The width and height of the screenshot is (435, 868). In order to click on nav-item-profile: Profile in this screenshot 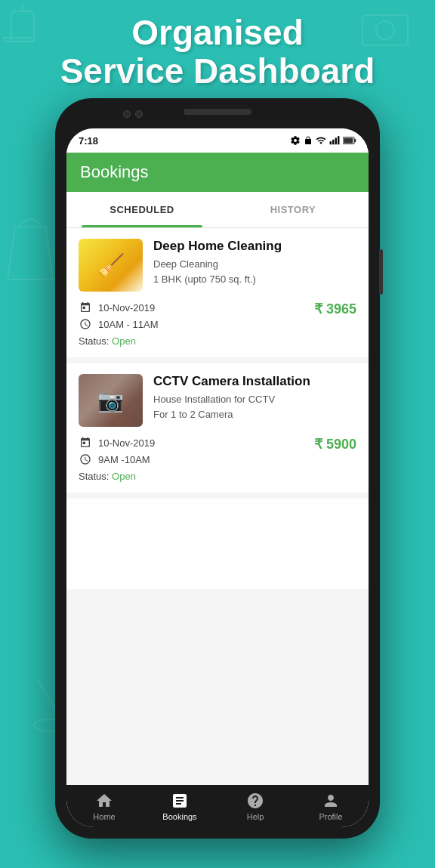, I will do `click(331, 806)`.